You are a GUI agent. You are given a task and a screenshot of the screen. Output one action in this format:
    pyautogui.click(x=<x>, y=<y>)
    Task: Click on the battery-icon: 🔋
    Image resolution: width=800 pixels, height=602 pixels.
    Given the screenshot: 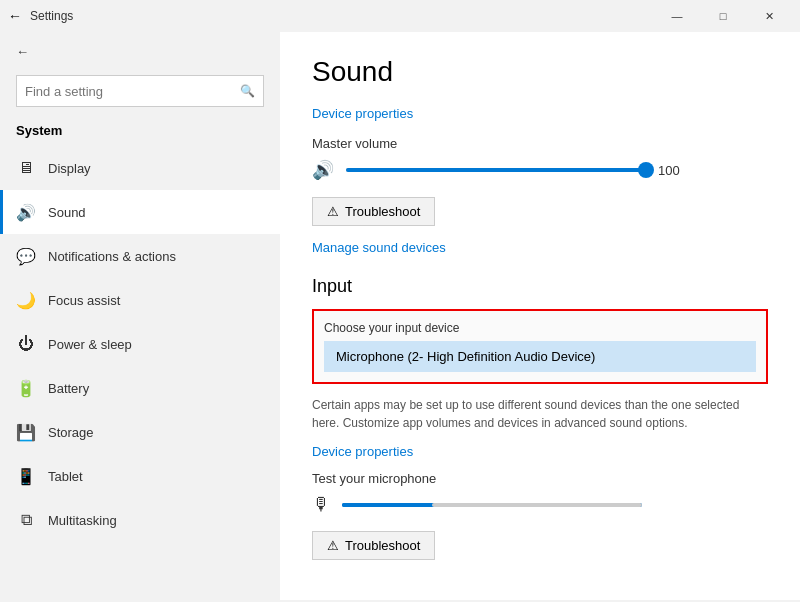 What is the action you would take?
    pyautogui.click(x=26, y=388)
    